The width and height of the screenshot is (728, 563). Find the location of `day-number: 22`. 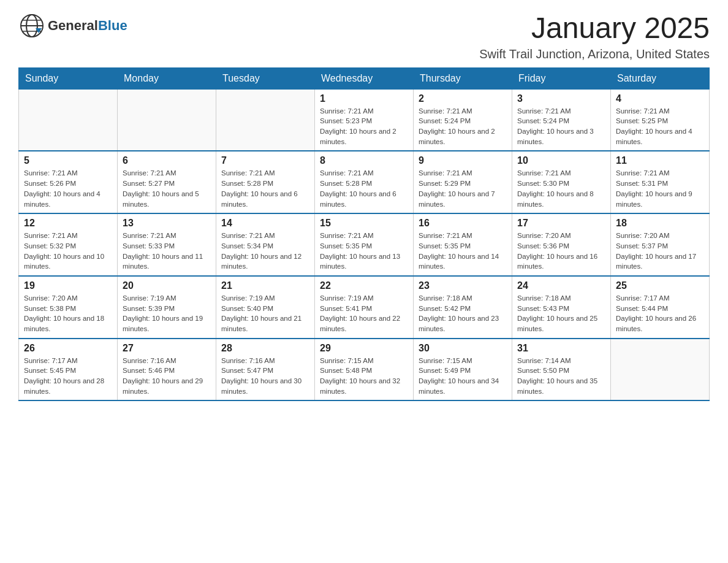

day-number: 22 is located at coordinates (364, 286).